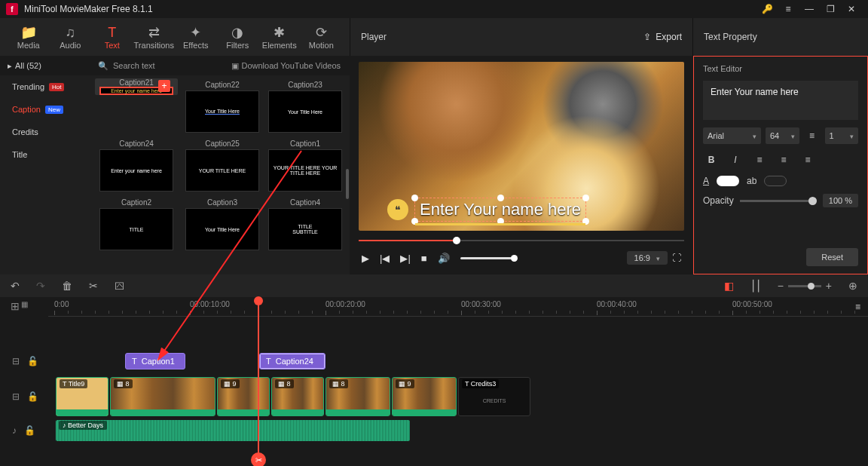  Describe the element at coordinates (136, 90) in the screenshot. I see `thumb-preview: Enter your name here+` at that location.